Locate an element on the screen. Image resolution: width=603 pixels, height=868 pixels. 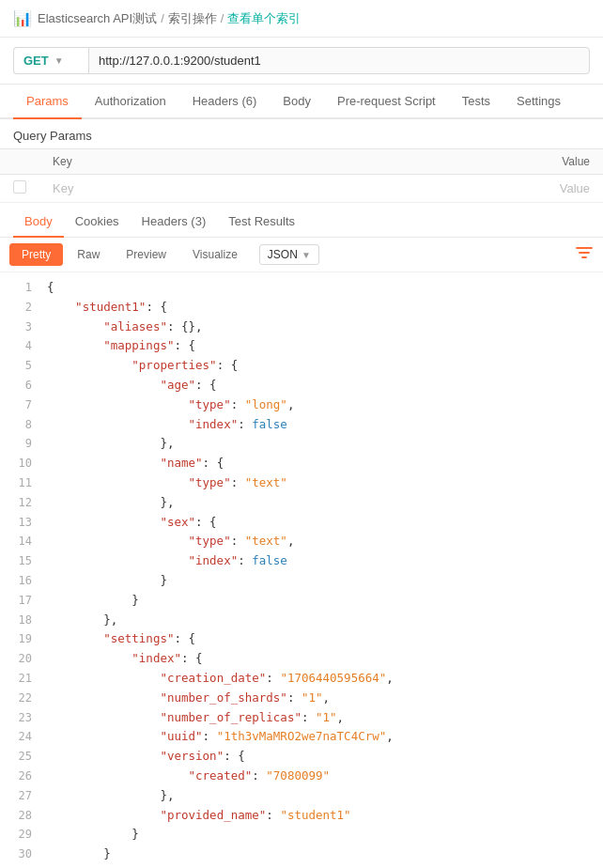
param-value-input: Value is located at coordinates (449, 189).